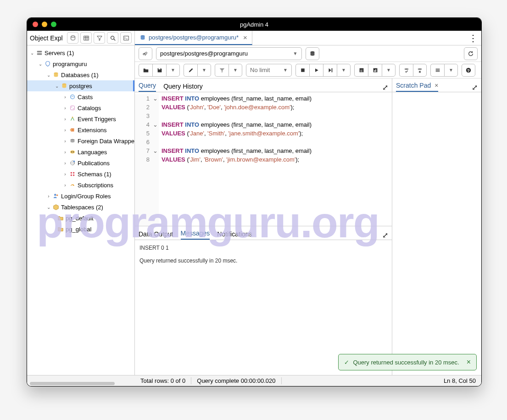 Image resolution: width=507 pixels, height=420 pixels. Describe the element at coordinates (406, 70) in the screenshot. I see `commit-icon` at that location.